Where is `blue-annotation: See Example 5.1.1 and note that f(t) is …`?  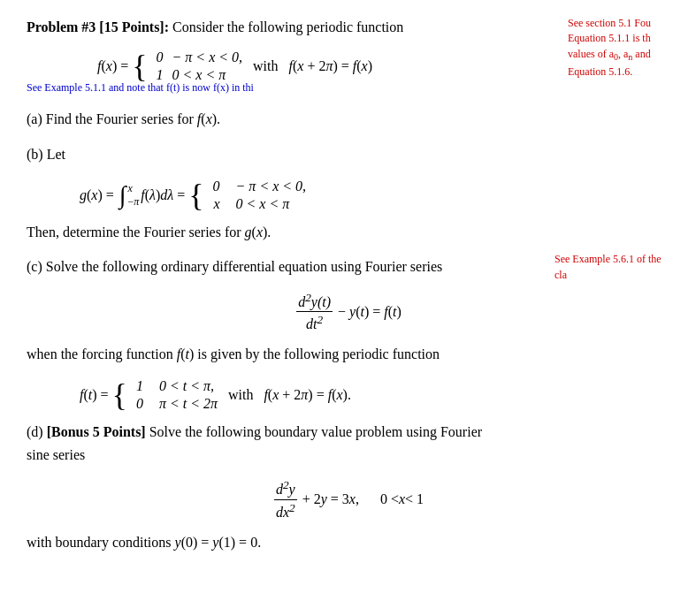
blue-annotation: See Example 5.1.1 and note that f(t) is … is located at coordinates (348, 88).